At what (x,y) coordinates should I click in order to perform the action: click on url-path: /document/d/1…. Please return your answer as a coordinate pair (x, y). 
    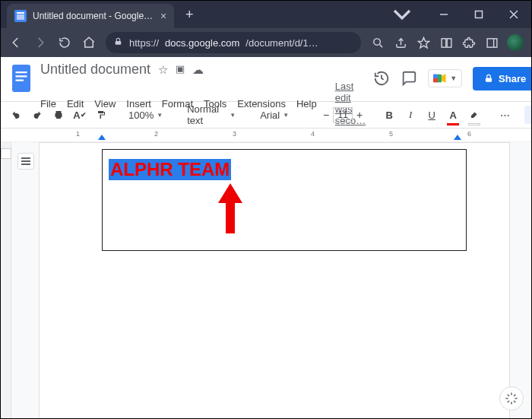
    Looking at the image, I should click on (281, 43).